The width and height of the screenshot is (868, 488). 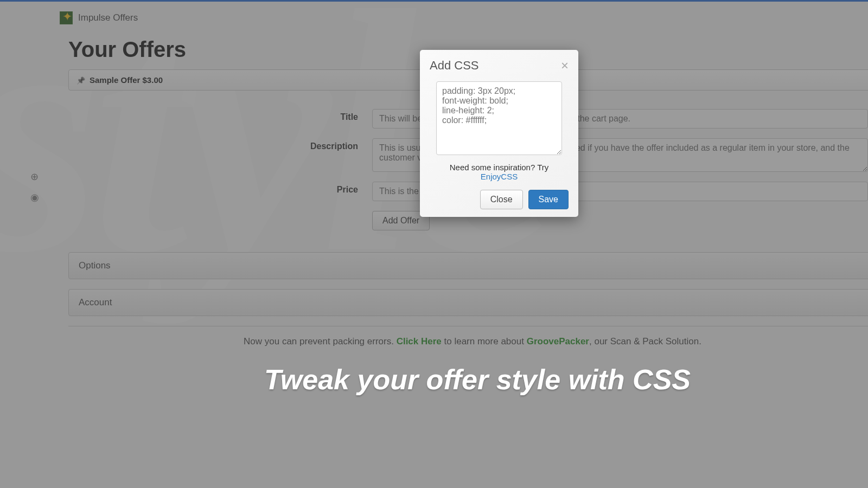 What do you see at coordinates (455, 66) in the screenshot?
I see `modal-title: Add CSS` at bounding box center [455, 66].